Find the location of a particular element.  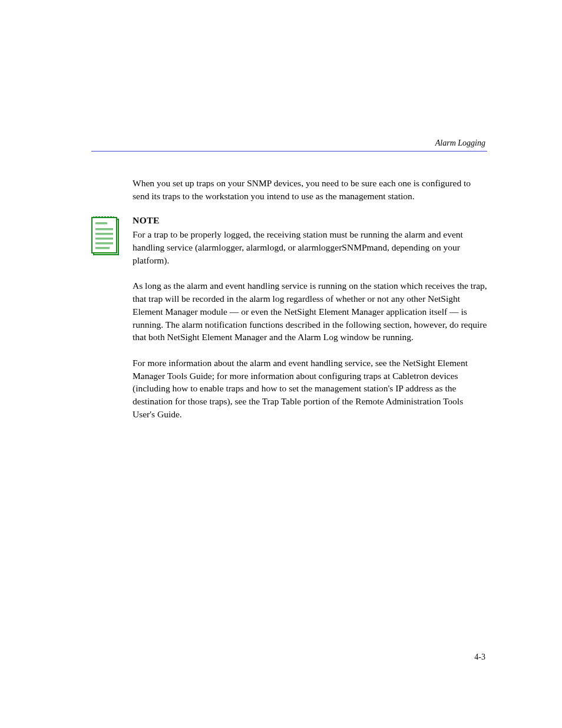

header-divider is located at coordinates (289, 151).